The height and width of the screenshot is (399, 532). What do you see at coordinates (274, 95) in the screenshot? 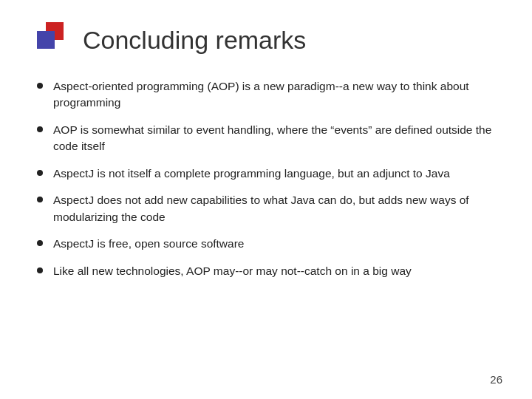
I see `list-item-text: Aspect-oriented programming (AOP) is a n…` at bounding box center [274, 95].